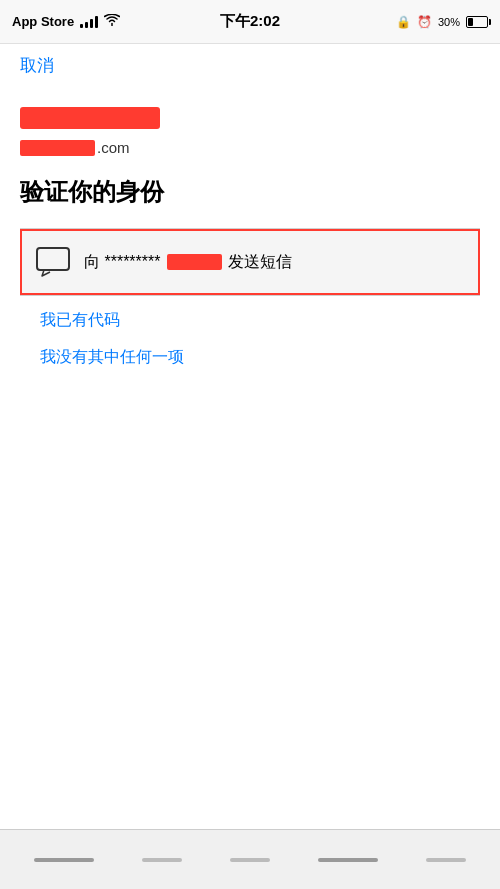  What do you see at coordinates (477, 22) in the screenshot?
I see `battery-icon` at bounding box center [477, 22].